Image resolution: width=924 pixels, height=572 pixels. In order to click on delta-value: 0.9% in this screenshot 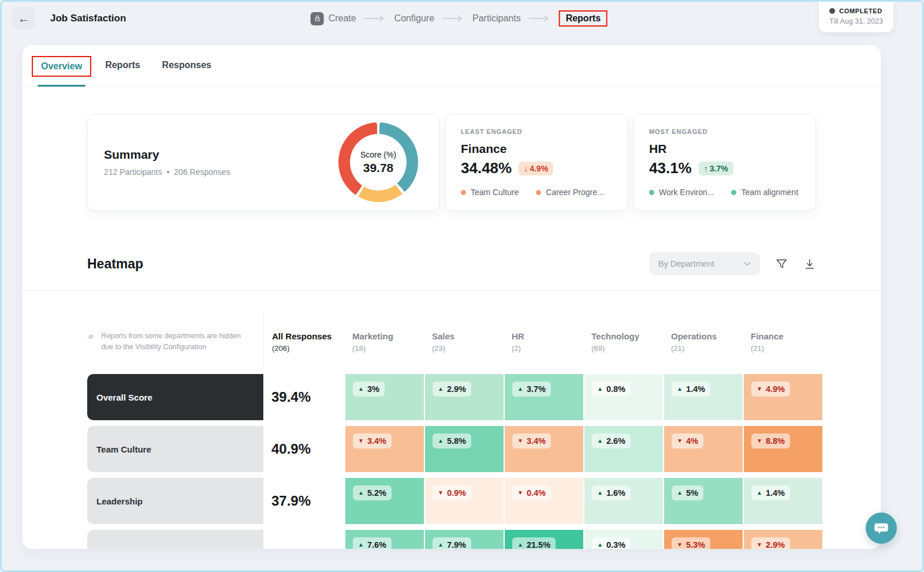, I will do `click(456, 493)`.